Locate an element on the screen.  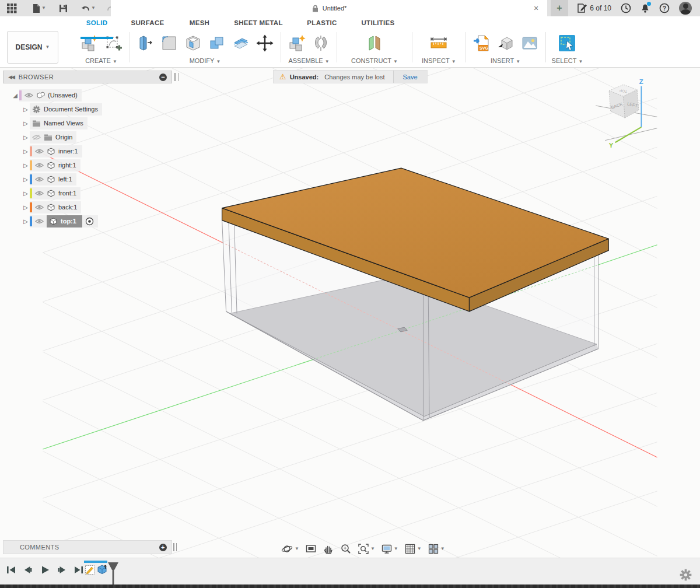
step-back-icon is located at coordinates (28, 570).